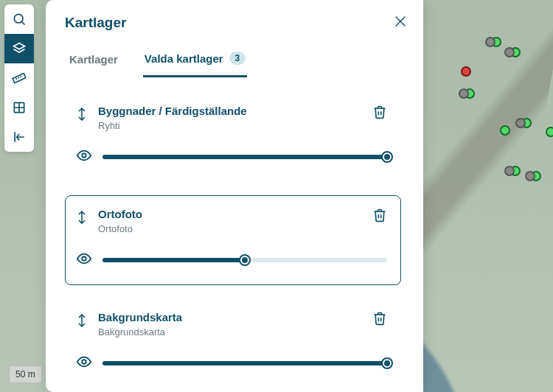  I want to click on layer-subtitle: Ryhti, so click(230, 125).